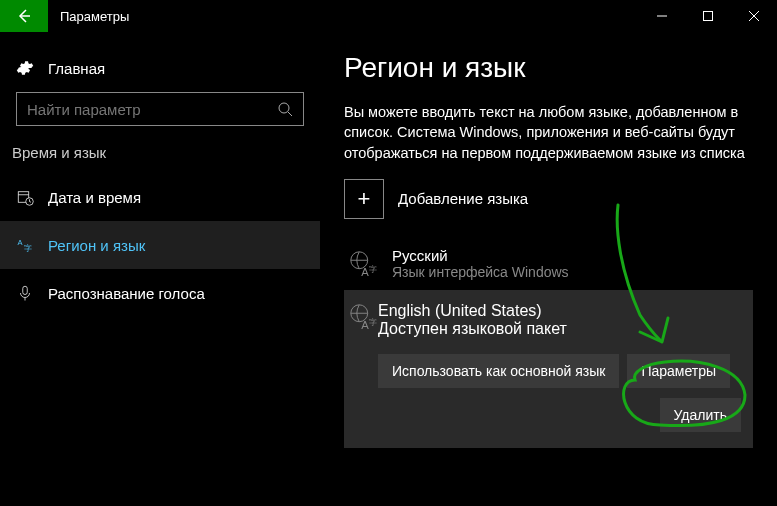 The image size is (777, 506). I want to click on search-box, so click(160, 109).